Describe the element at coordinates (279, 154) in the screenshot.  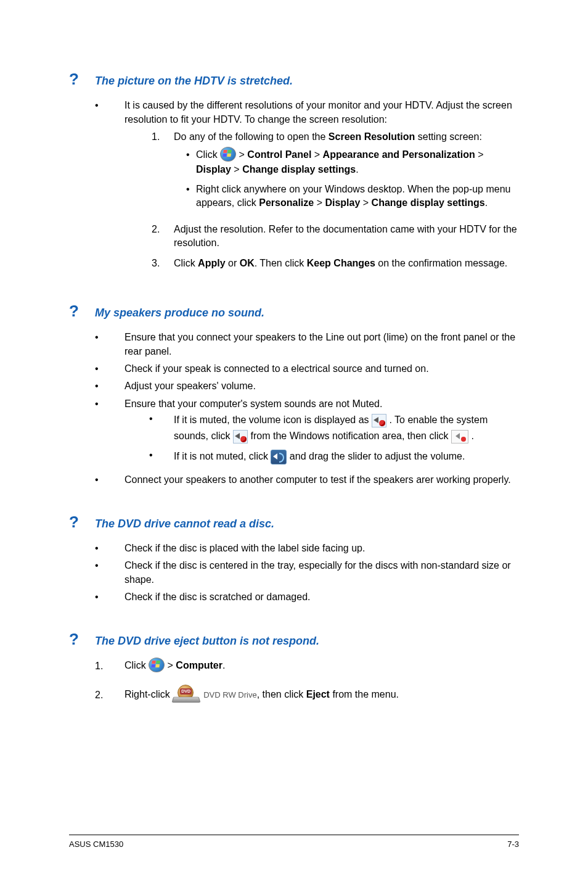
I see `bold-text: Control Panel` at that location.